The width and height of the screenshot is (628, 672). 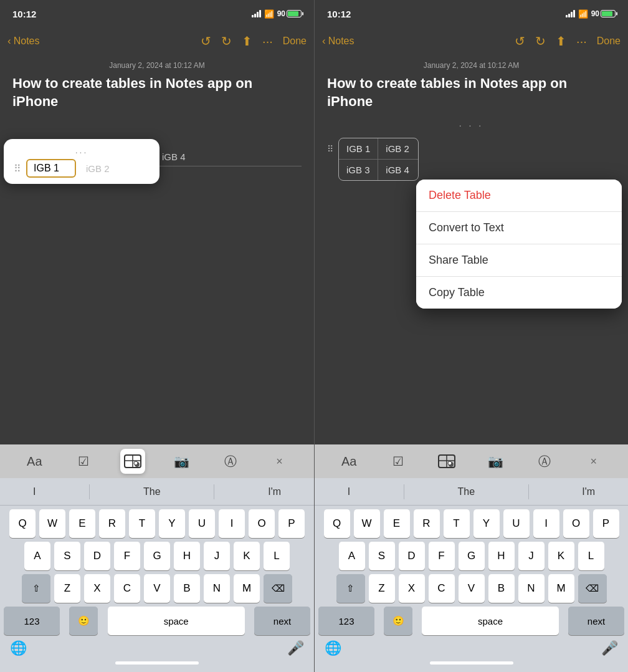 I want to click on table-popup: ... ⠿ IGB 1 iGB 2, so click(x=82, y=161).